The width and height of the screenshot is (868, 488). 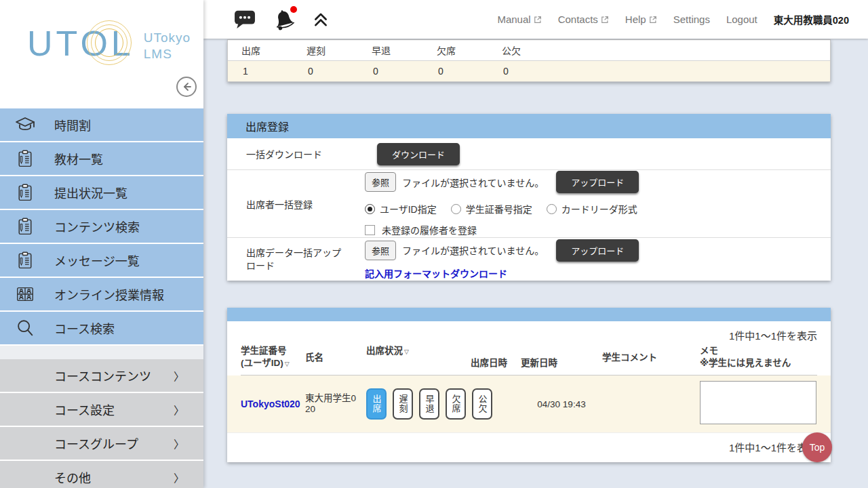 I want to click on column-header-row: 学生証番号 (ユーザID)▽ 氏名 出席状況▽ 出席日時 更新日時 学生コメント…, so click(x=529, y=359).